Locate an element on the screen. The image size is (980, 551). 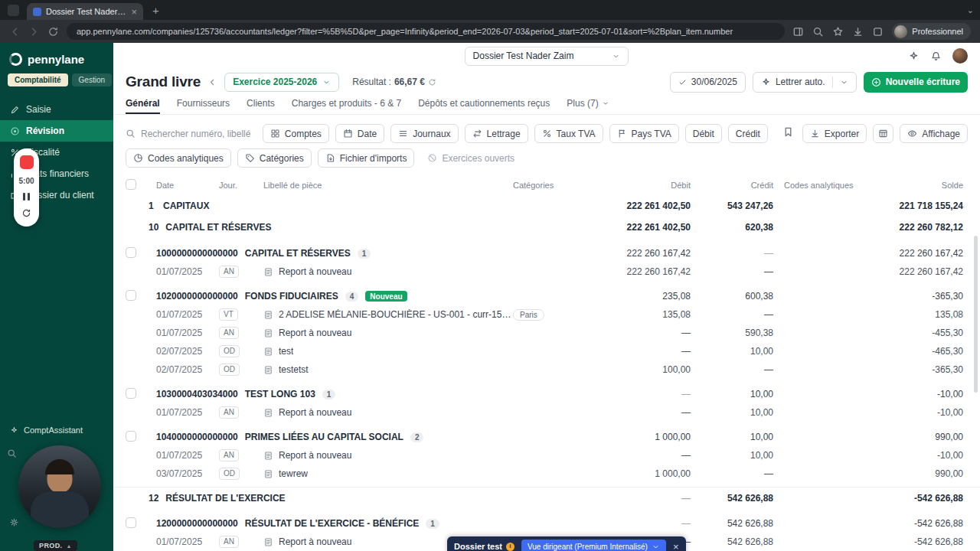
gear-icon is located at coordinates (14, 522).